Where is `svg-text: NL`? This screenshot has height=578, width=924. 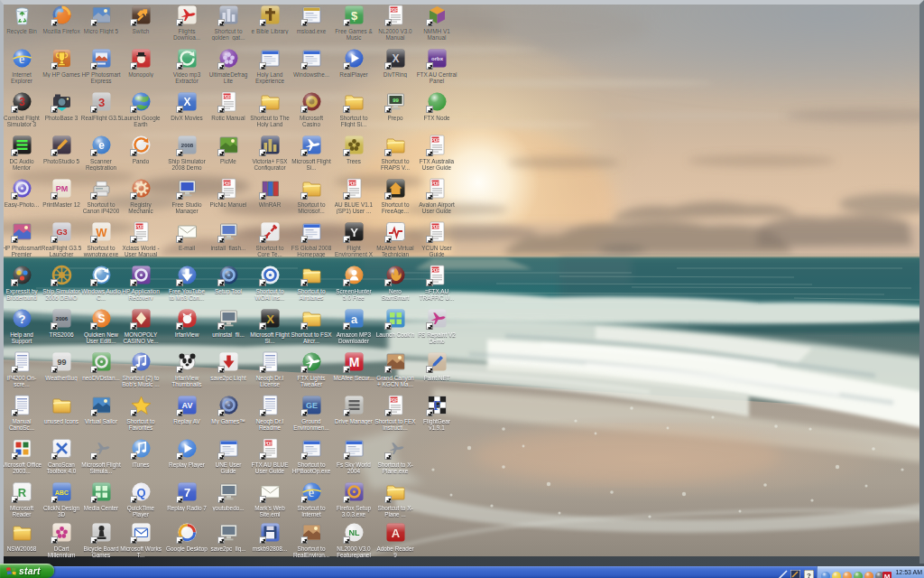 svg-text: NL is located at coordinates (354, 533).